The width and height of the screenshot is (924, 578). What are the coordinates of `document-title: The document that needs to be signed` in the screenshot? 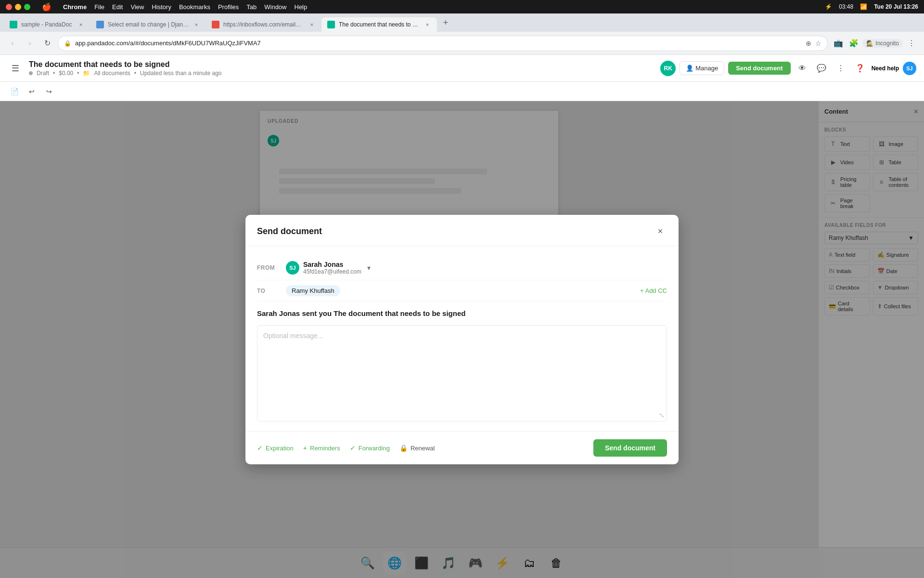 It's located at (342, 65).